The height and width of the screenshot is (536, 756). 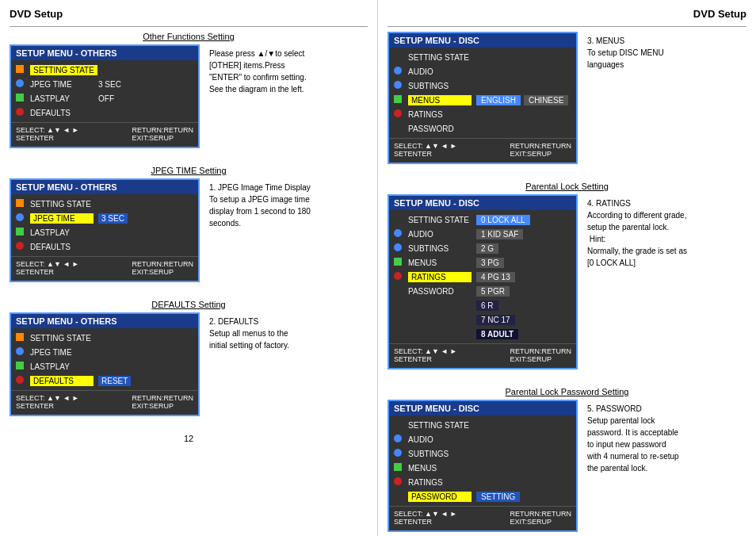 I want to click on disc-row-audio-3: AUDIO, so click(x=483, y=439).